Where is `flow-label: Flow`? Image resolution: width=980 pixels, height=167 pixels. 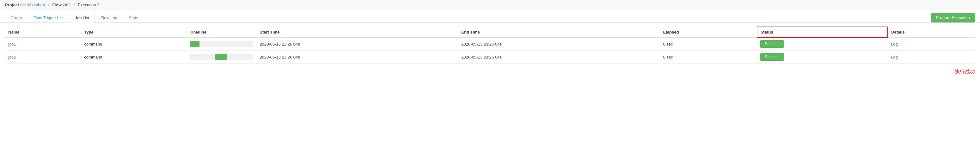 flow-label: Flow is located at coordinates (57, 5).